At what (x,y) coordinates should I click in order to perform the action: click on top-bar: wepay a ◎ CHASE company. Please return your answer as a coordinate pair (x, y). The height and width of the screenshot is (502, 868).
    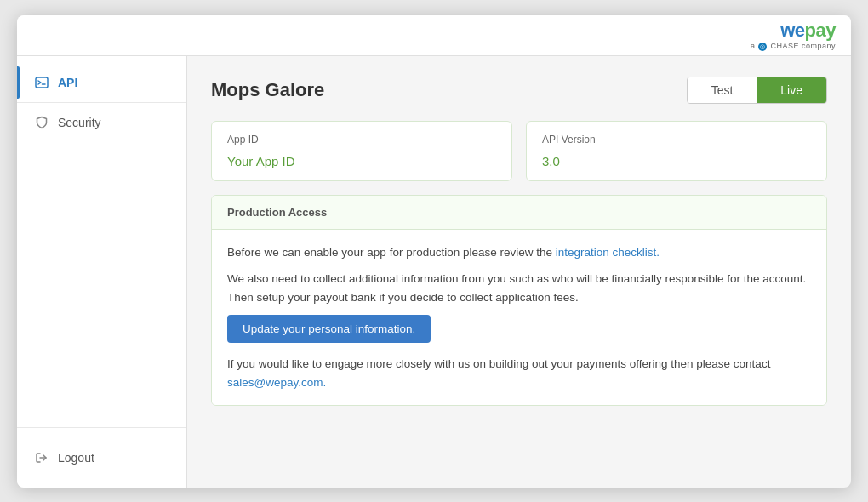
    Looking at the image, I should click on (434, 36).